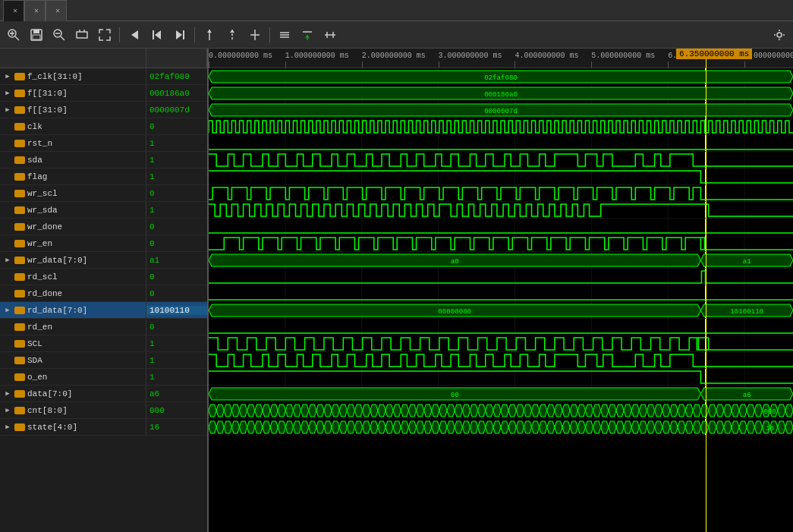 The image size is (793, 532). Describe the element at coordinates (36, 11) in the screenshot. I see `tab-iic-tb-close: ✕` at that location.